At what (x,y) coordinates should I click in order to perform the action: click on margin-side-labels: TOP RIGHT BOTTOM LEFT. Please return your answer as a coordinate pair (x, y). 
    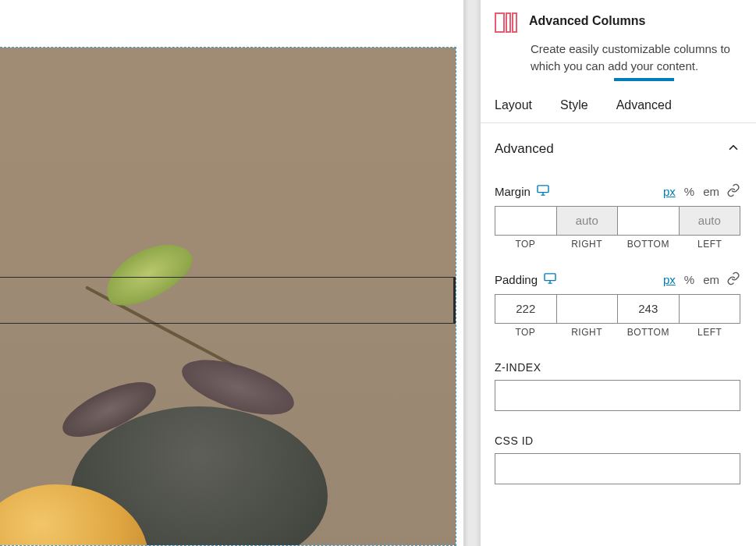
    Looking at the image, I should click on (618, 244).